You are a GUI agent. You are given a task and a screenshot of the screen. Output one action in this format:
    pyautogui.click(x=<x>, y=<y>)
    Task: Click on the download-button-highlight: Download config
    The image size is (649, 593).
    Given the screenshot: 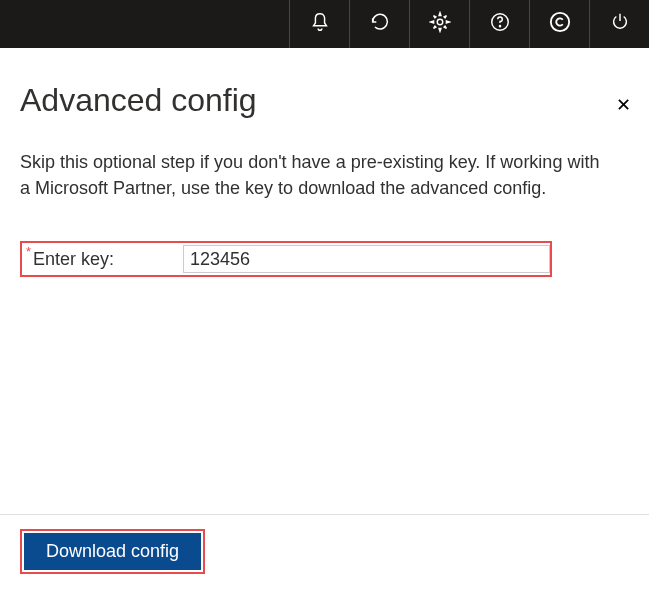 What is the action you would take?
    pyautogui.click(x=112, y=552)
    